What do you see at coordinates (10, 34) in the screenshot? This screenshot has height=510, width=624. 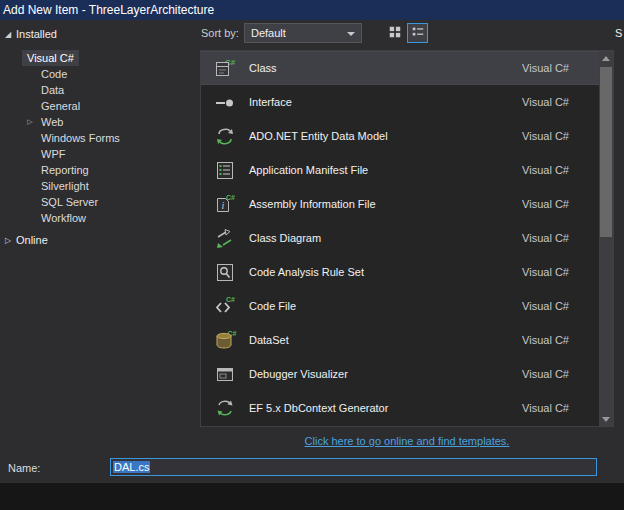 I see `expander-expanded-icon: ◢` at bounding box center [10, 34].